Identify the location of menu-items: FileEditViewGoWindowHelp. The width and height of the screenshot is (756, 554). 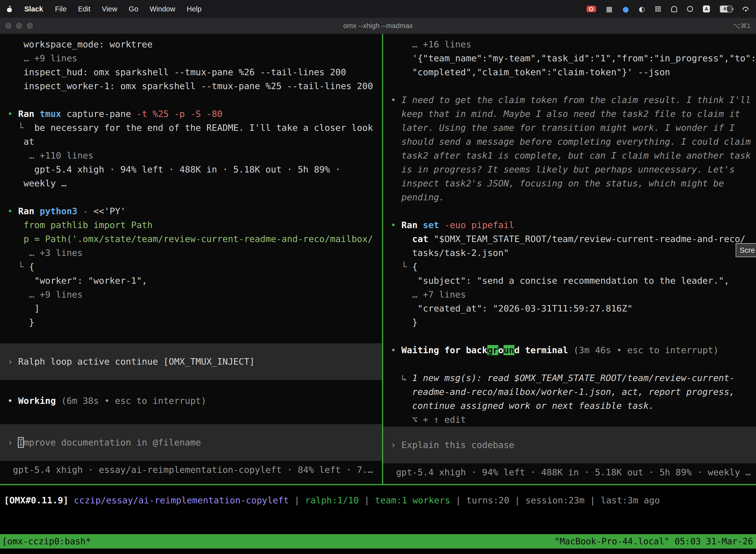
(128, 9).